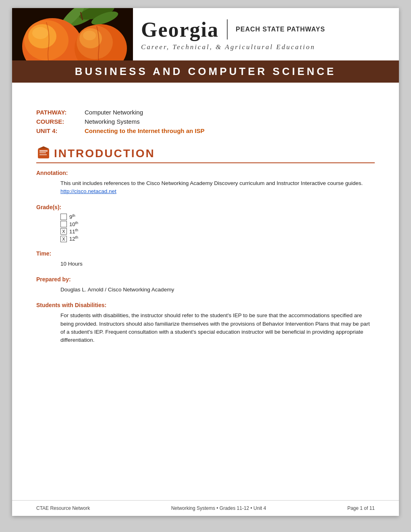 The image size is (411, 532). Describe the element at coordinates (206, 155) in the screenshot. I see `section-title-row: Introduction` at that location.